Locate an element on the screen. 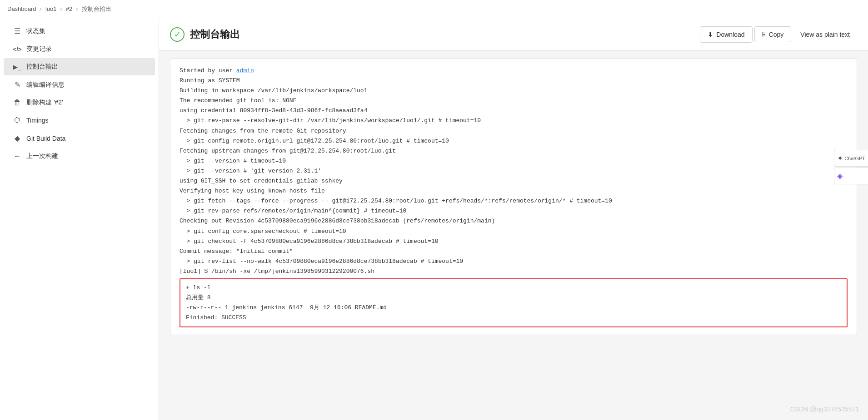  diamond-icon: ◆ is located at coordinates (17, 138).